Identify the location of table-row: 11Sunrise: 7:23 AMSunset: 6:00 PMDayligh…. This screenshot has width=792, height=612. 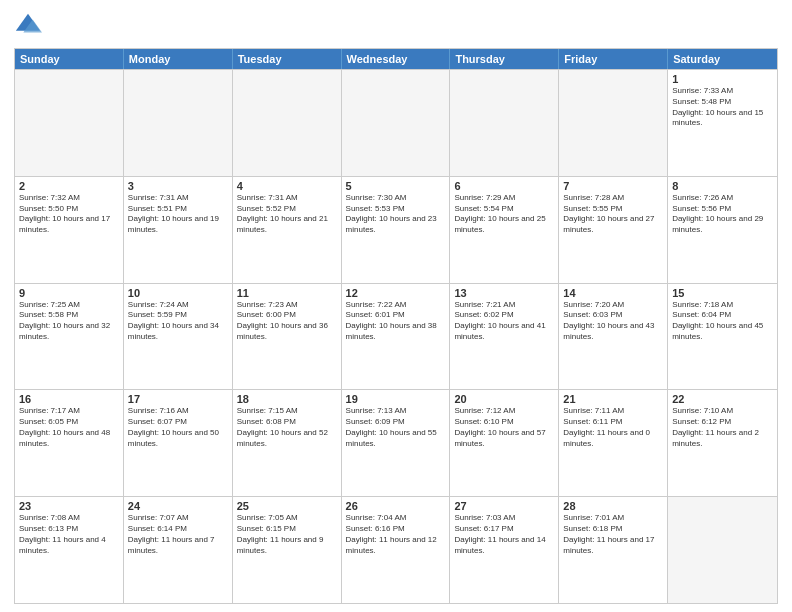
(288, 337).